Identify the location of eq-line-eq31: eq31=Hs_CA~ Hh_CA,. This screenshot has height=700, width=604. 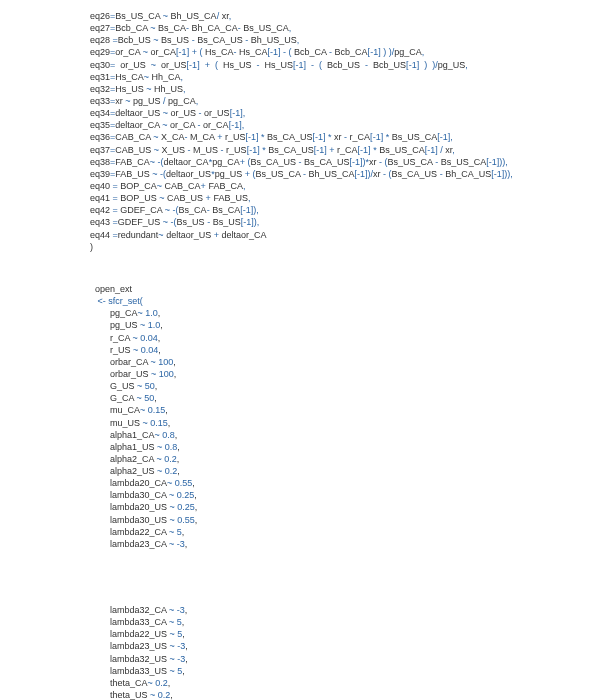
(342, 77).